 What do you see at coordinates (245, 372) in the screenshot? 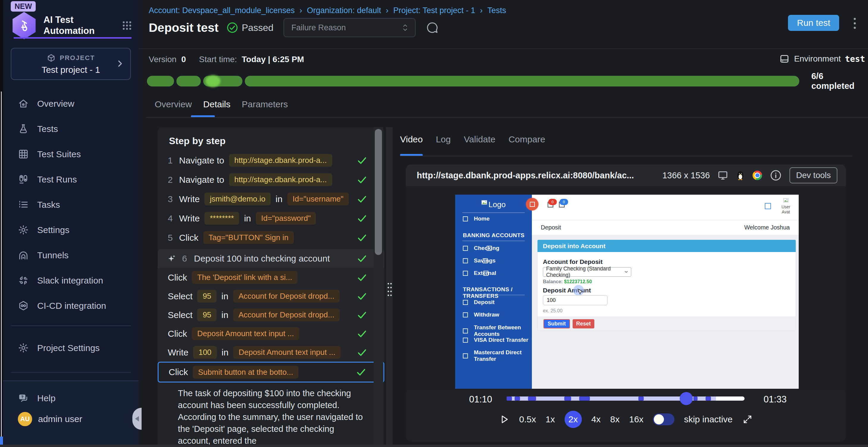
I see `step-target-chip: Submit button at the botto...` at bounding box center [245, 372].